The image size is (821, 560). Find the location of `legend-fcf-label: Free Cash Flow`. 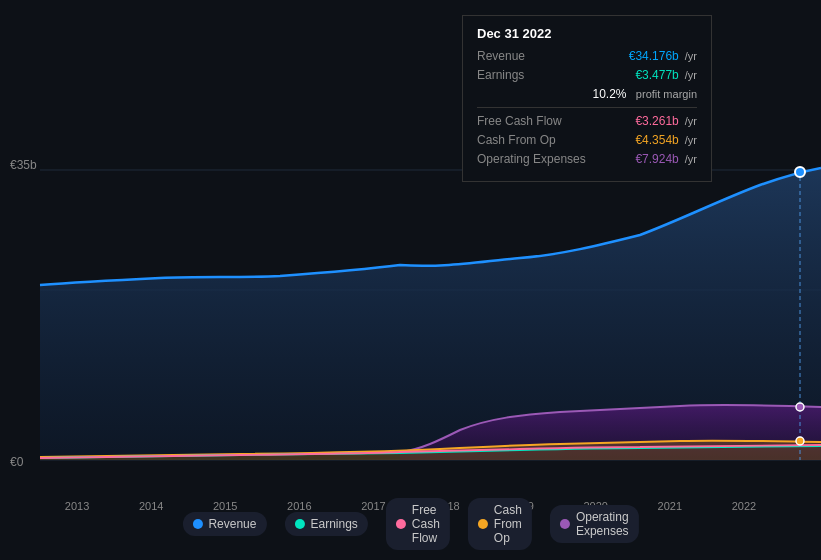

legend-fcf-label: Free Cash Flow is located at coordinates (426, 524).